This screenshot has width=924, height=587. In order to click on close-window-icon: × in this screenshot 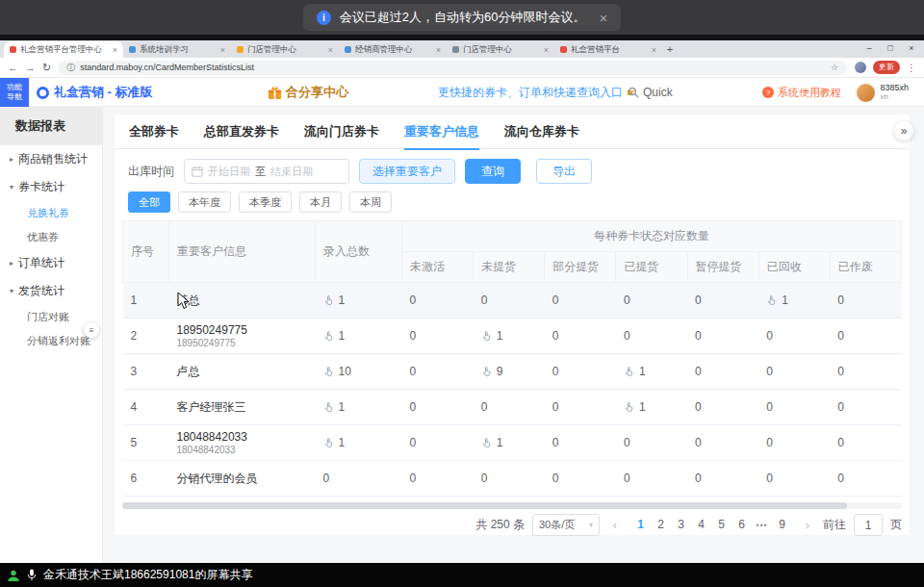, I will do `click(911, 48)`.